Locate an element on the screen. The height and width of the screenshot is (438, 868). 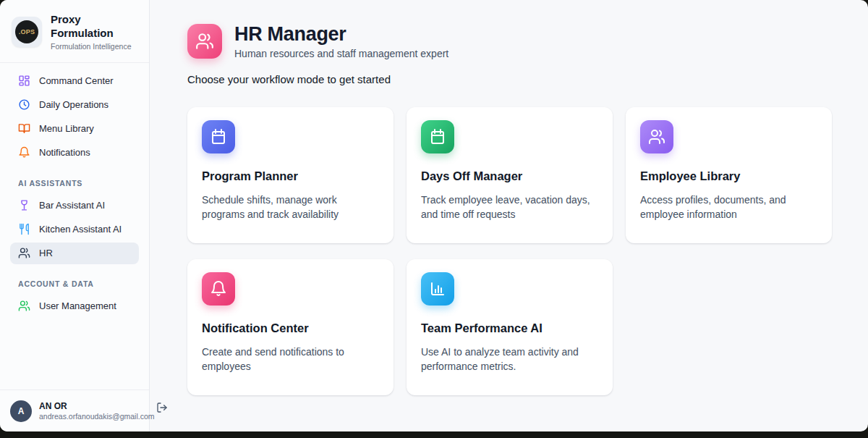
card-title: Employee Library is located at coordinates (729, 177).